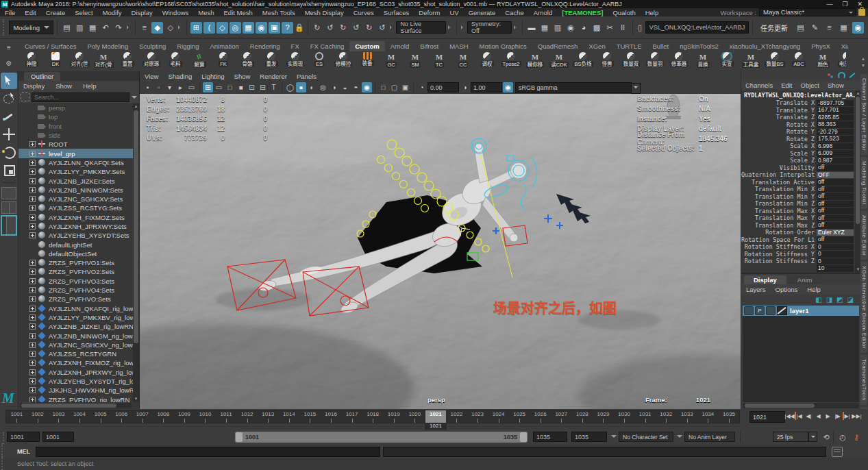 The height and width of the screenshot is (470, 868). I want to click on fps-dropdown: 25 fps, so click(791, 437).